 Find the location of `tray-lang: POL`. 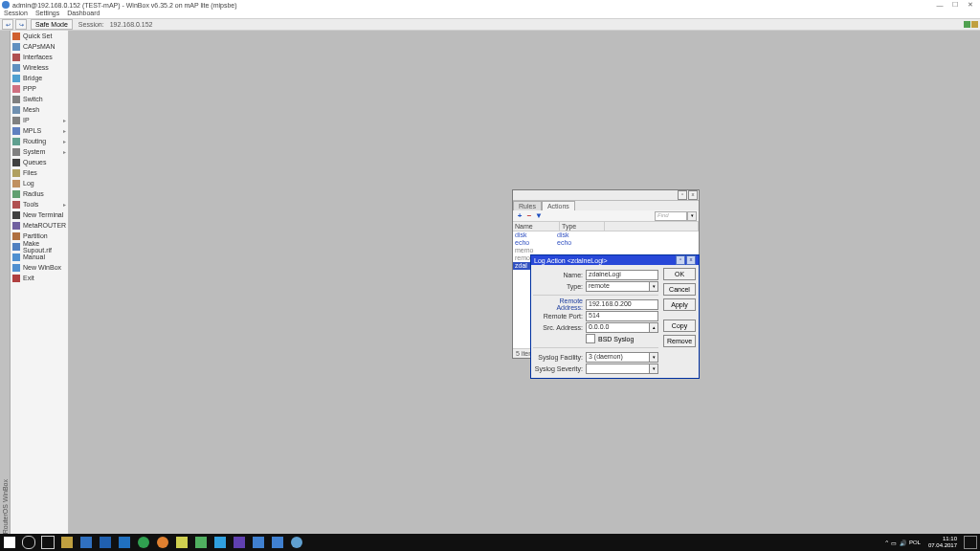

tray-lang: POL is located at coordinates (915, 542).